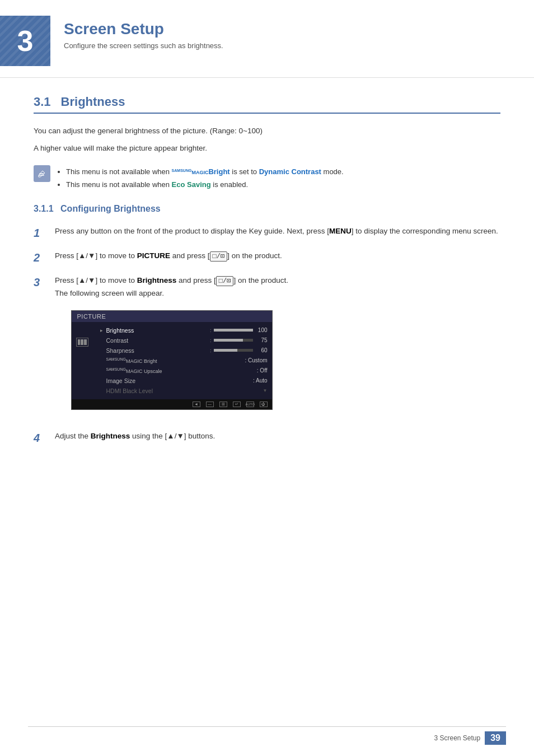  What do you see at coordinates (121, 381) in the screenshot?
I see `menu-label-image-size: Image Size` at bounding box center [121, 381].